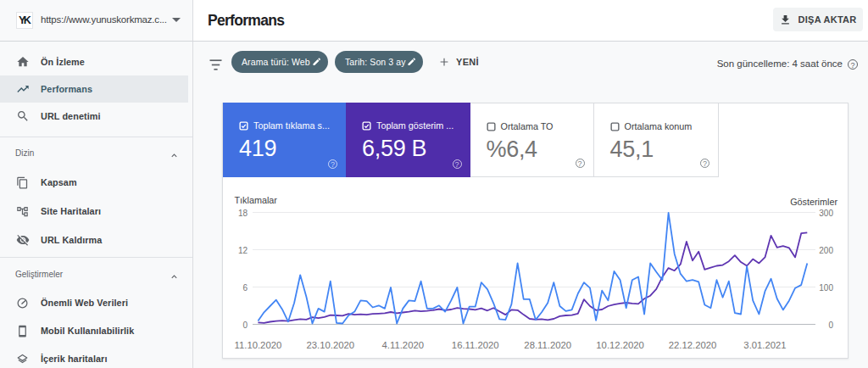 This screenshot has height=368, width=868. What do you see at coordinates (403, 345) in the screenshot?
I see `svg-text: 4.11.2020` at bounding box center [403, 345].